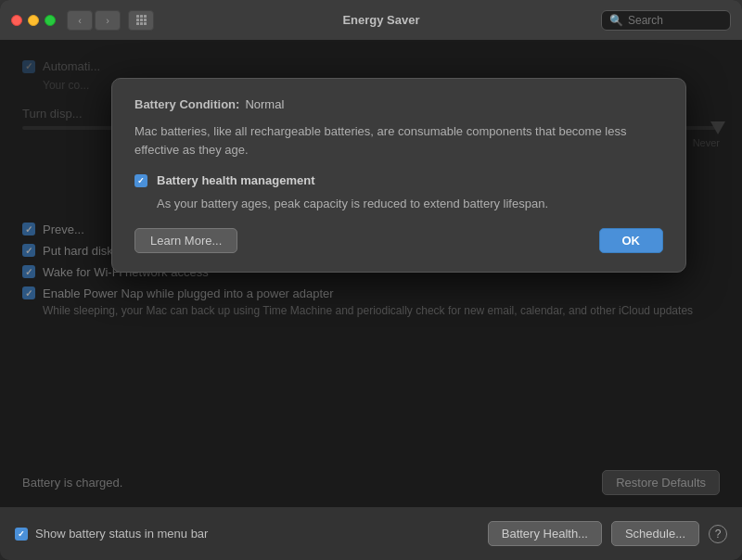  What do you see at coordinates (632, 241) in the screenshot?
I see `ok-button: OK` at bounding box center [632, 241].